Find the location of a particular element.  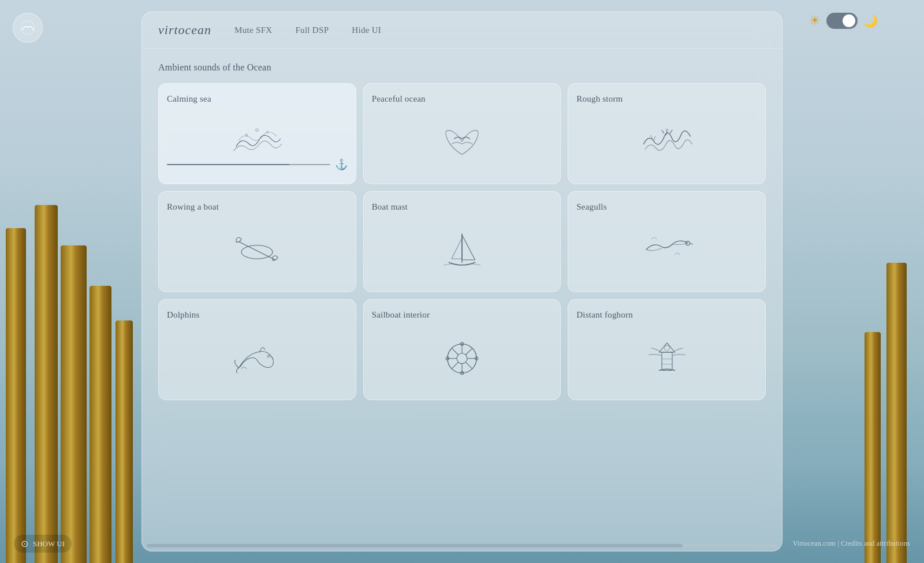

sound-card-seagulls: Seagulls is located at coordinates (666, 241).